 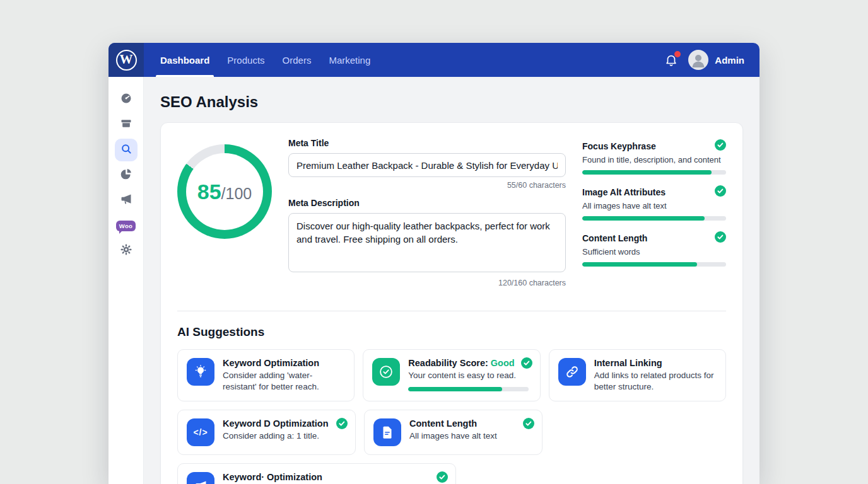 What do you see at coordinates (654, 217) in the screenshot?
I see `seo-checks: Focus Keyphrase Found in title, descript…` at bounding box center [654, 217].